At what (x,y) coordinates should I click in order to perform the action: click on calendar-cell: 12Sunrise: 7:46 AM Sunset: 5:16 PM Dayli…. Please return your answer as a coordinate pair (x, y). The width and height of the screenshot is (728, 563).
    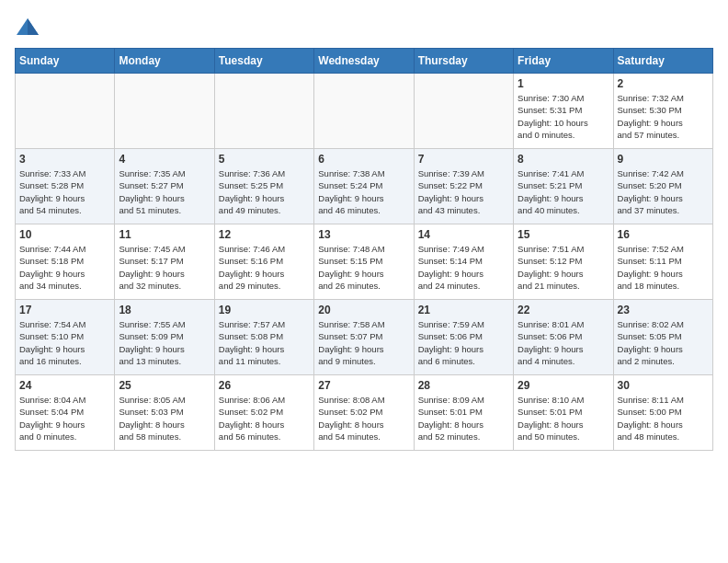
    Looking at the image, I should click on (264, 262).